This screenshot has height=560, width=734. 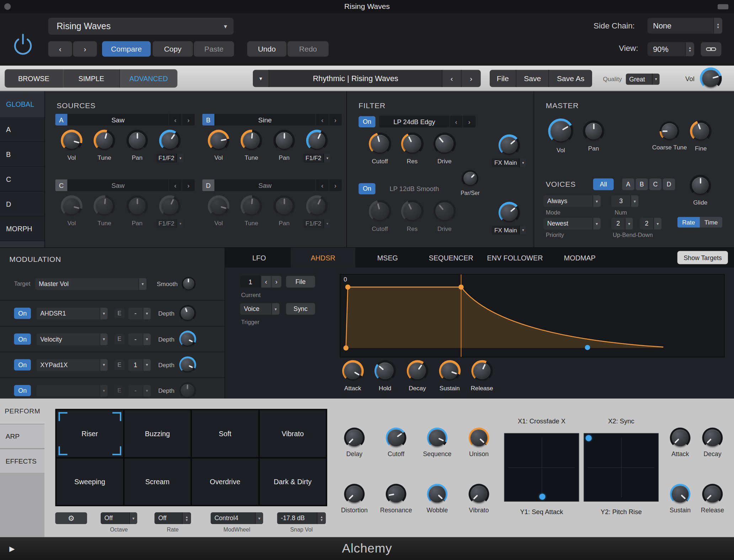 What do you see at coordinates (651, 223) in the screenshot?
I see `bend-down-select: 2 ▾` at bounding box center [651, 223].